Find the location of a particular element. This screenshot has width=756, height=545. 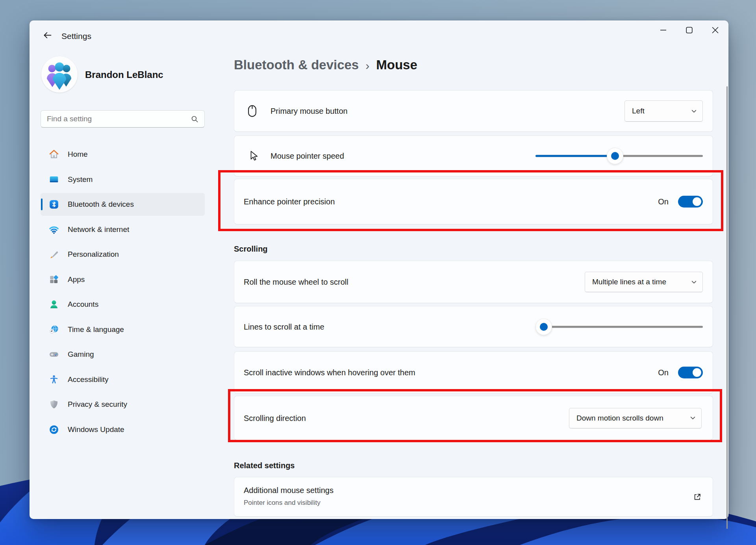

sidebar-item-label: System is located at coordinates (80, 180).